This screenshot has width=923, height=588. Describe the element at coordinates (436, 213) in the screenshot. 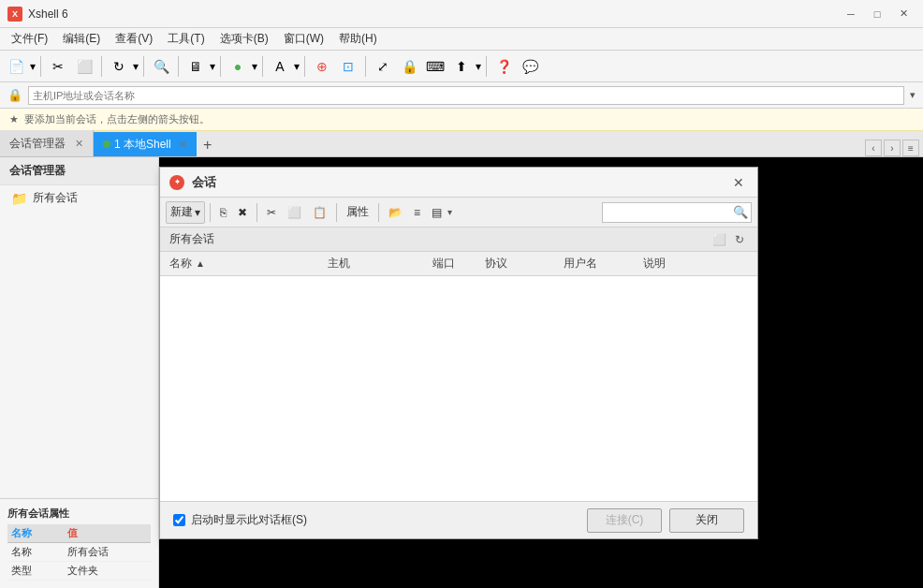

I see `dialog-detail-view-btn: ▤` at that location.